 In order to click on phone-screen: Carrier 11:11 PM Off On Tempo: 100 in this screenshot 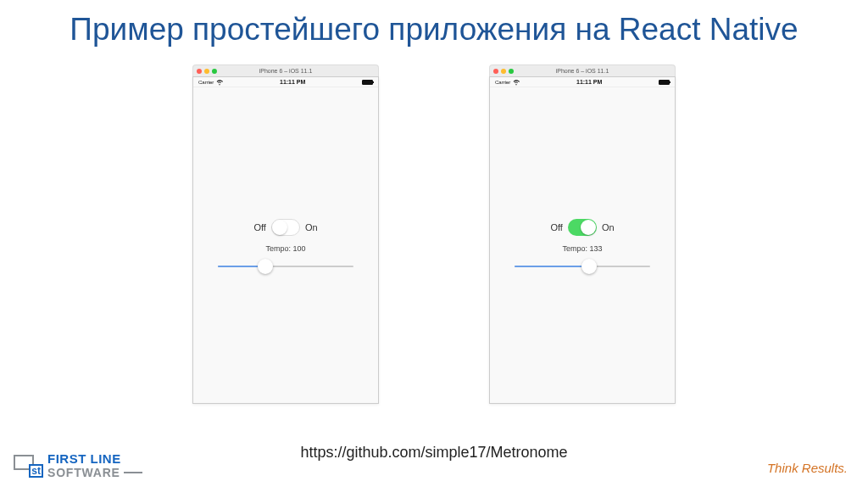, I will do `click(286, 240)`.